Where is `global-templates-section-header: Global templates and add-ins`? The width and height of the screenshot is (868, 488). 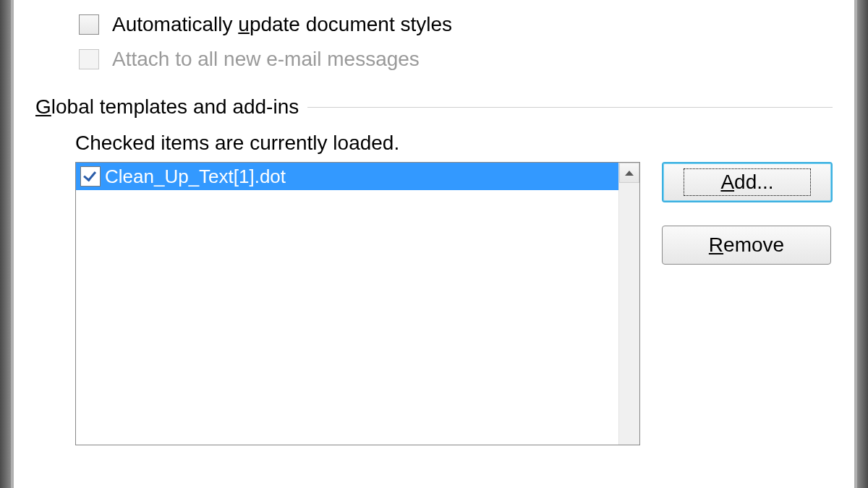
global-templates-section-header: Global templates and add-ins is located at coordinates (434, 107).